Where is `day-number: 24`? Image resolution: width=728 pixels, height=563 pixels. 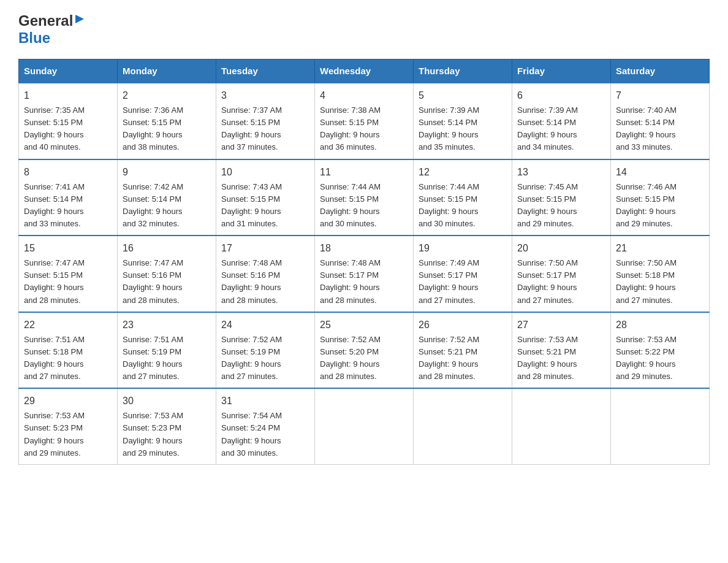 day-number: 24 is located at coordinates (265, 325).